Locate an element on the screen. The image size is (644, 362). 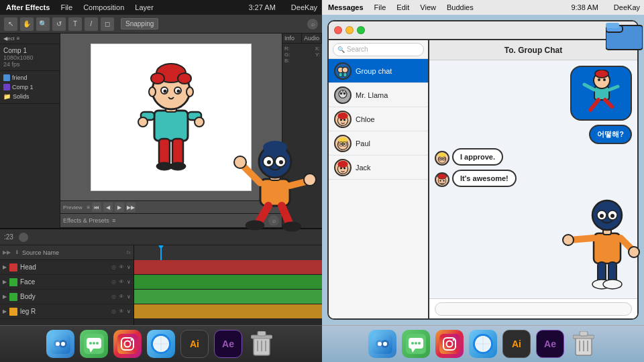
msg-menu-buddies: Buddies is located at coordinates (460, 7).